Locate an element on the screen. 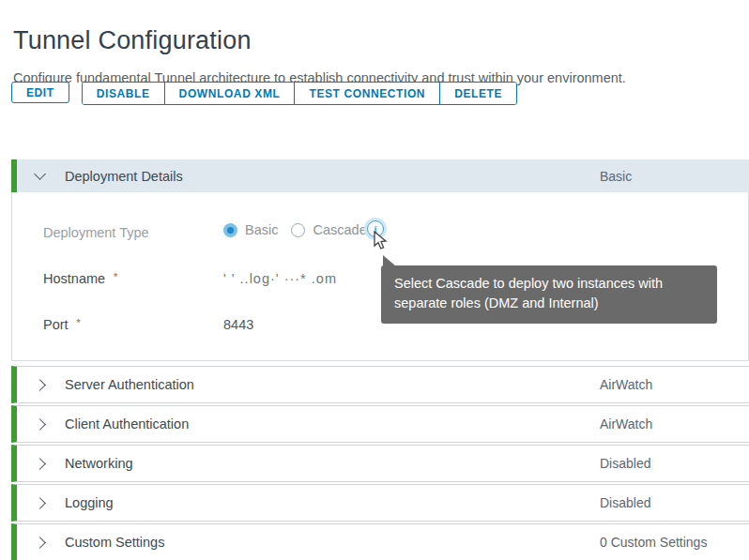  page-title: Tunnel Configuration is located at coordinates (132, 41).